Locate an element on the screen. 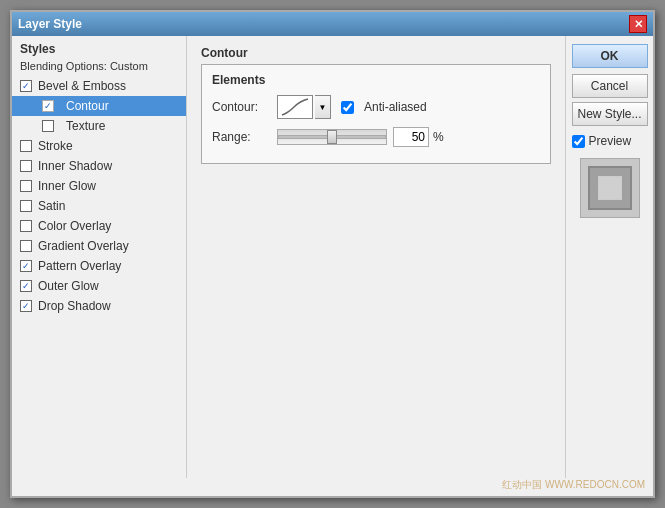 This screenshot has height=508, width=665. sub-section-title: Elements is located at coordinates (376, 80).